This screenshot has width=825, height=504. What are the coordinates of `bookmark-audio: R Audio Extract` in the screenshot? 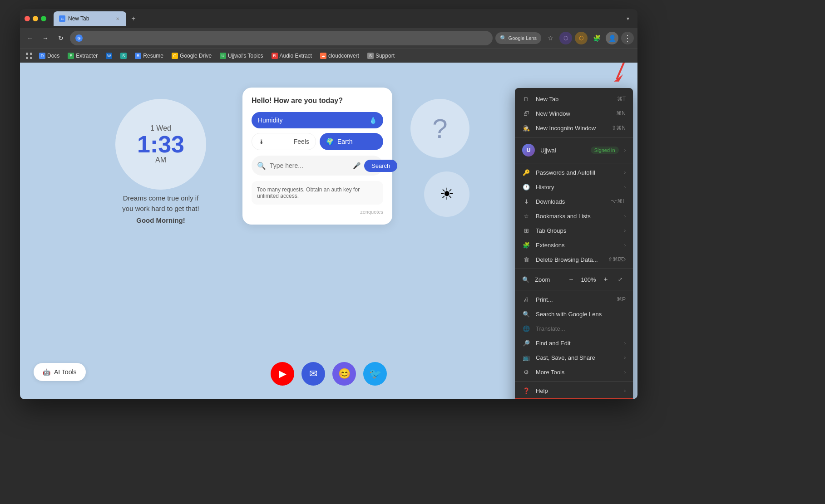 It's located at (291, 56).